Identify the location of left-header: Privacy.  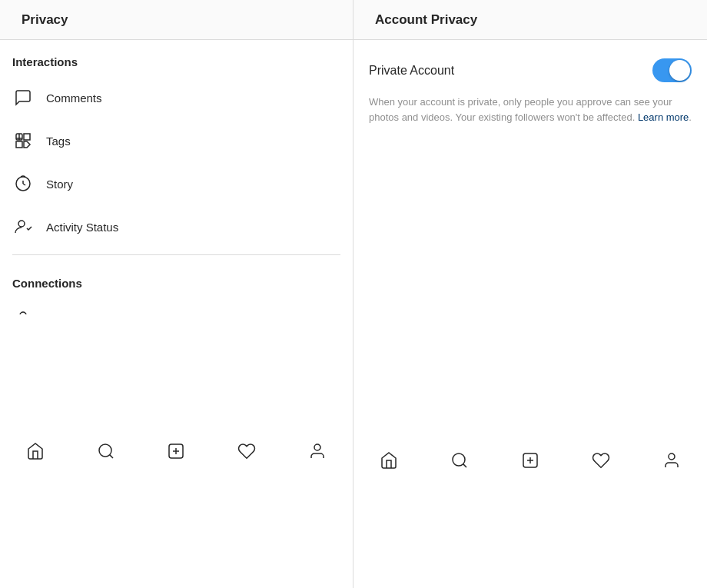
(177, 20).